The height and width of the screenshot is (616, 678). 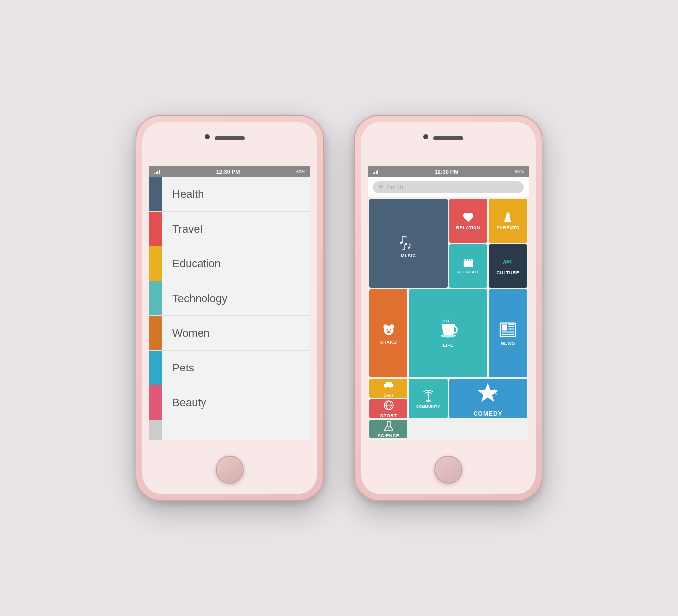 What do you see at coordinates (508, 217) in the screenshot?
I see `horse-icon` at bounding box center [508, 217].